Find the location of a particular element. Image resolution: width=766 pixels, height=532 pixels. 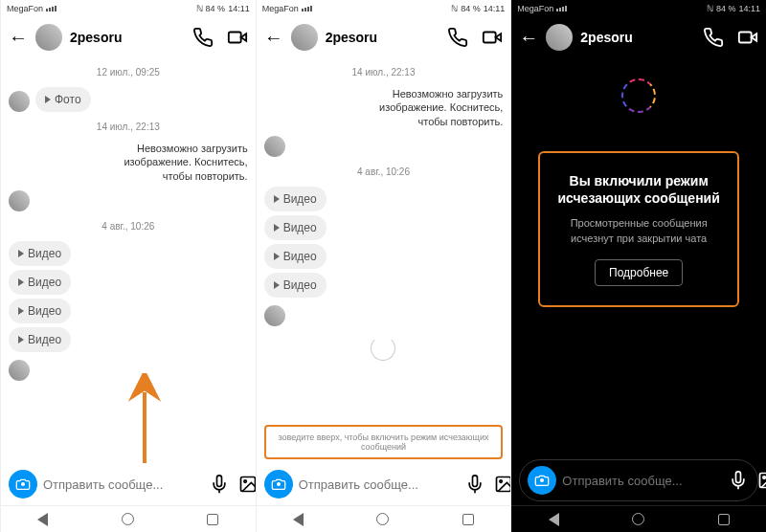

image-icon is located at coordinates (762, 480).